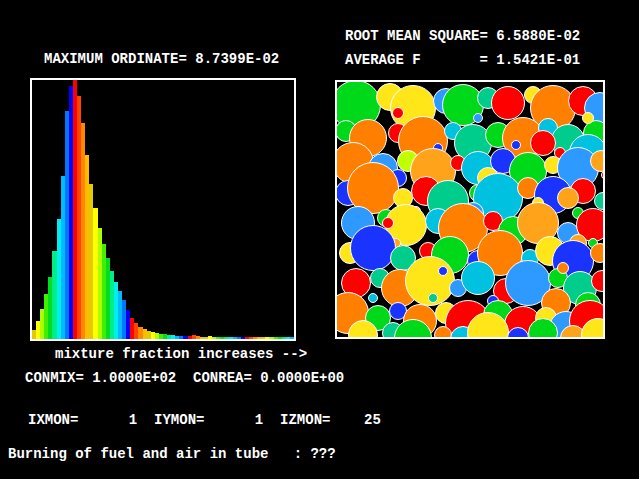  What do you see at coordinates (181, 354) in the screenshot?
I see `histogram-caption: mixture fraction increases -->` at bounding box center [181, 354].